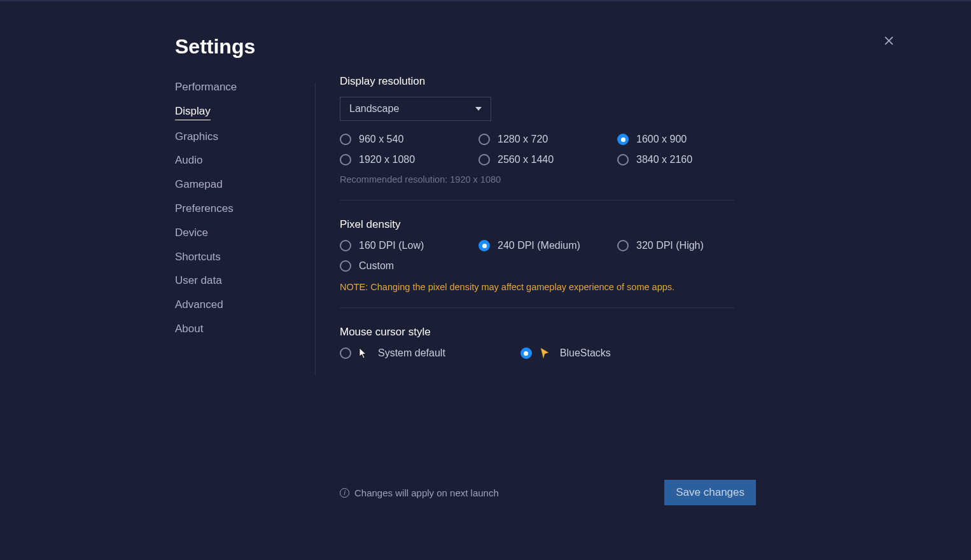  What do you see at coordinates (548, 246) in the screenshot?
I see `dpi-option-240: 240 DPI (Medium)` at bounding box center [548, 246].